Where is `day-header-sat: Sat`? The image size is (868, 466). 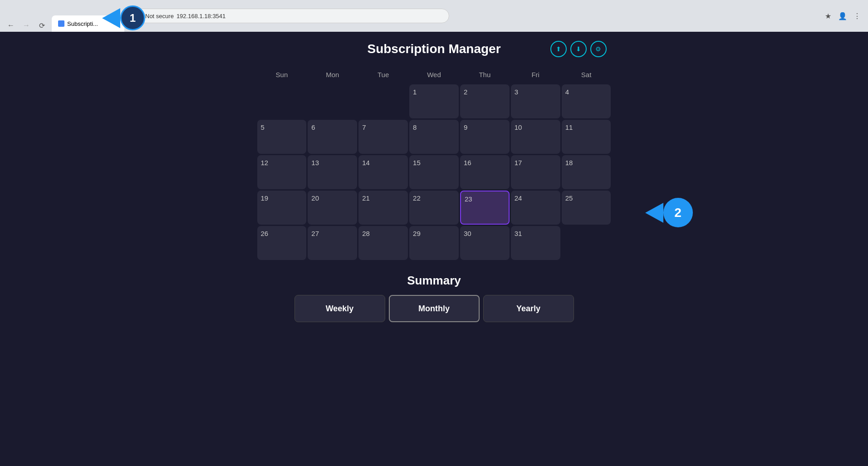
day-header-sat: Sat is located at coordinates (586, 74).